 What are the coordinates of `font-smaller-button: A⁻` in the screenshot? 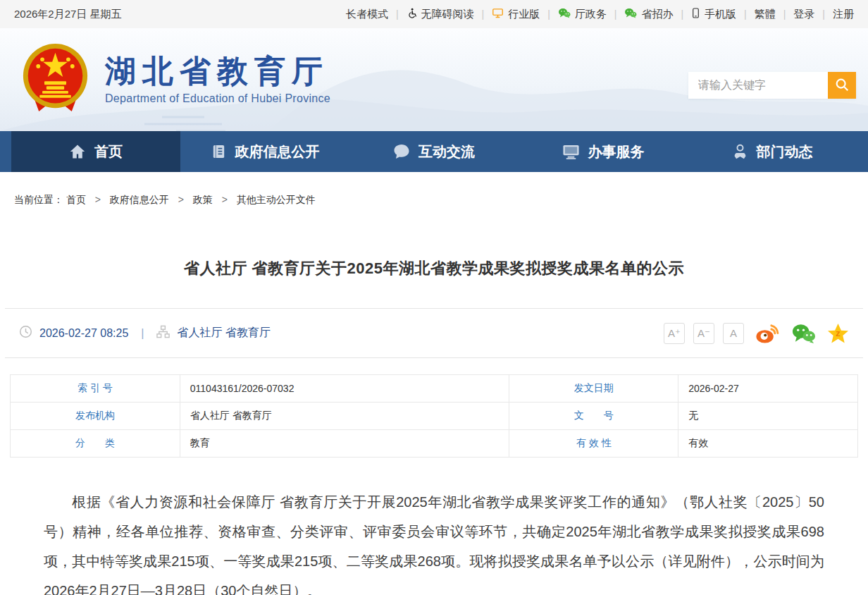 It's located at (704, 333).